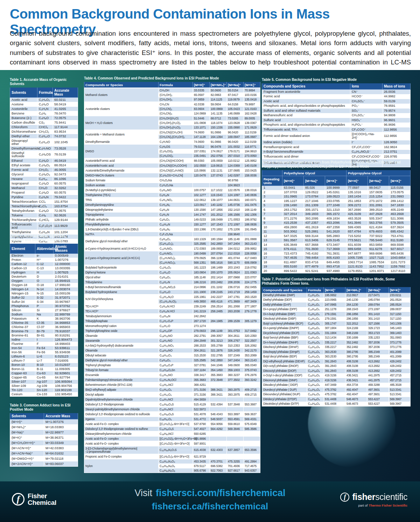 The width and height of the screenshot is (420, 522). I want to click on compound-name: Acetonitrile/Dimethylformamide, so click(121, 170).